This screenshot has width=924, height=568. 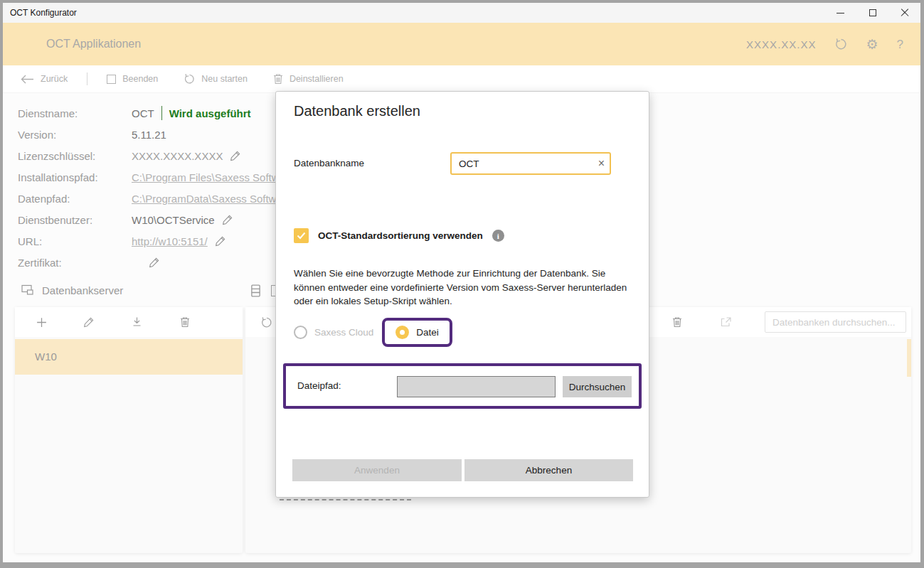 I want to click on data-path-link: C:\ProgramData\Saxess Software, so click(x=212, y=199).